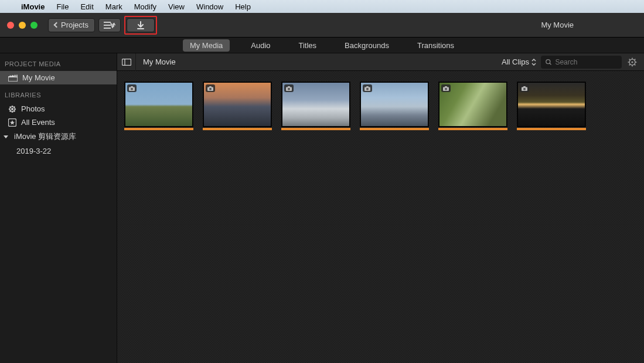  Describe the element at coordinates (534, 62) in the screenshot. I see `up-down-chevron-icon` at that location.